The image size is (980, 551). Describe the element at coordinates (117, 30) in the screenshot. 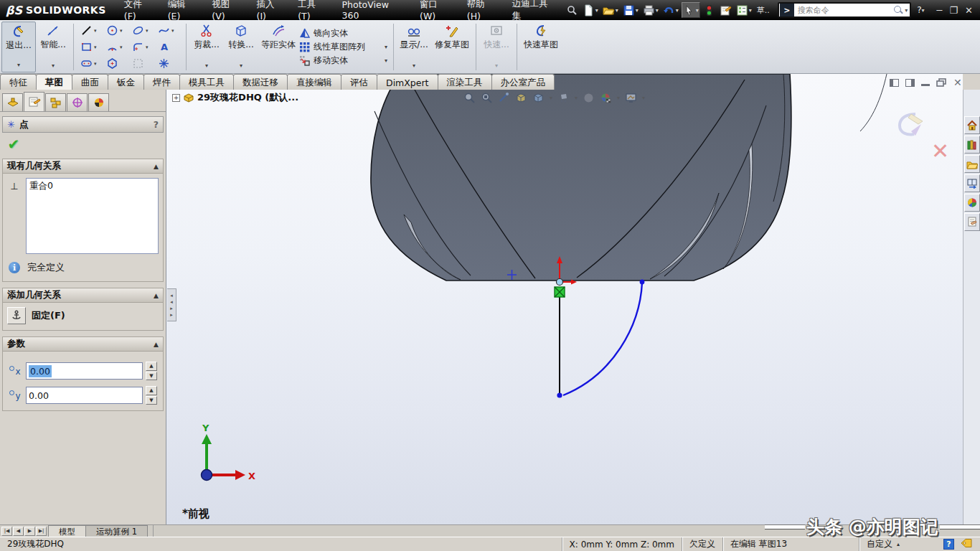

I see `circle-tool: ▾` at that location.